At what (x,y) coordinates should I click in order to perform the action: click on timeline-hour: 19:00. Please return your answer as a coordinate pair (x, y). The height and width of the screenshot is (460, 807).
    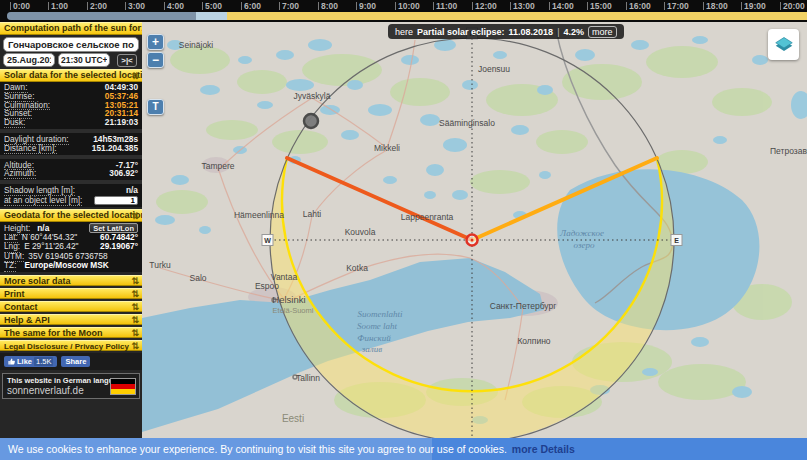
    Looking at the image, I should click on (754, 6).